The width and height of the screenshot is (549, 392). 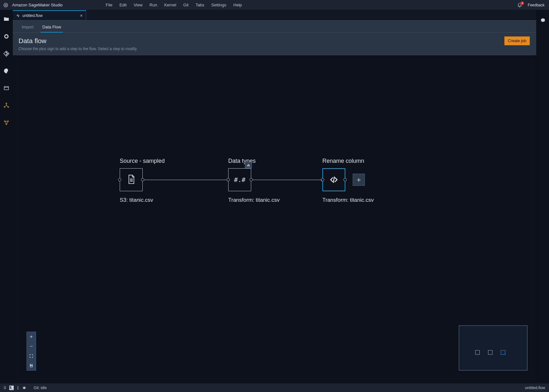 I want to click on page-title: Data flow, so click(x=274, y=41).